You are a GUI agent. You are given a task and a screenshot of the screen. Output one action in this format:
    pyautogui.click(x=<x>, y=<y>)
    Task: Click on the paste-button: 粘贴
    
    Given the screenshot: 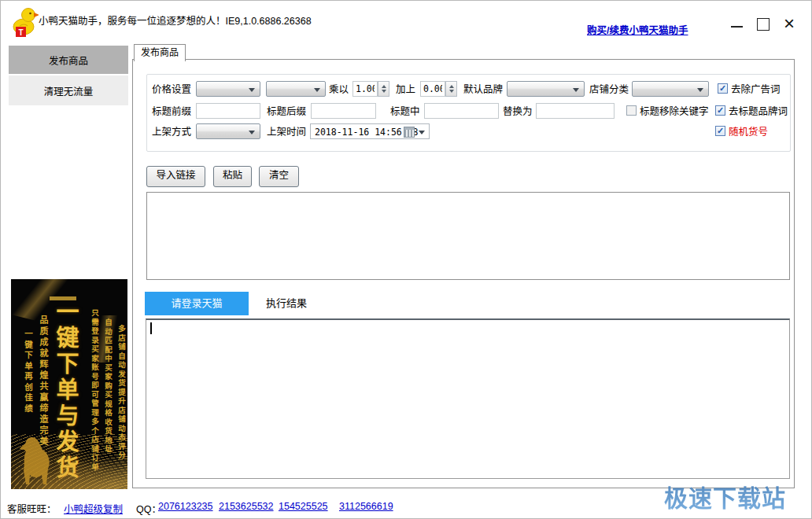 What is the action you would take?
    pyautogui.click(x=233, y=176)
    